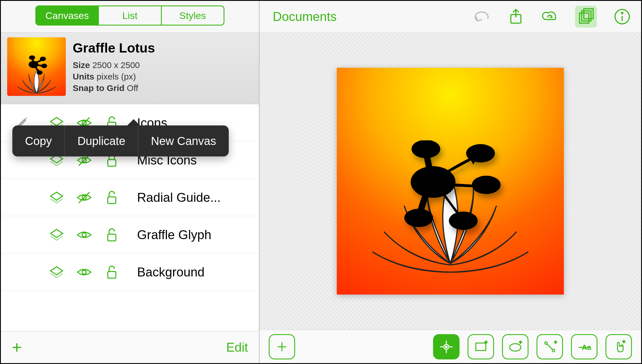 The width and height of the screenshot is (642, 364). Describe the element at coordinates (130, 198) in the screenshot. I see `layer-row: Radial Guide...` at that location.